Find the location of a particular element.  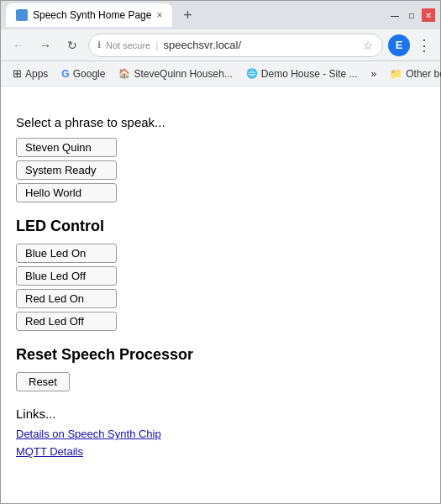

links-section-title: Links... is located at coordinates (220, 413).